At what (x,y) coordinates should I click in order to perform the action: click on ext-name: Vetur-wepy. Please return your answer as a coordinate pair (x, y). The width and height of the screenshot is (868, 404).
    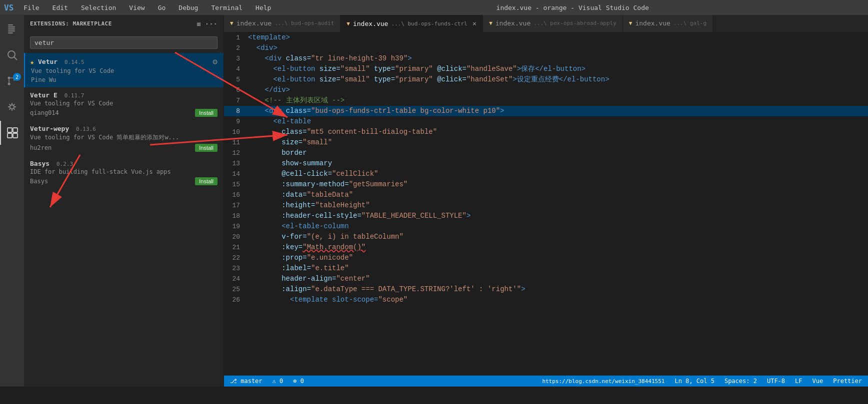
    Looking at the image, I should click on (50, 129).